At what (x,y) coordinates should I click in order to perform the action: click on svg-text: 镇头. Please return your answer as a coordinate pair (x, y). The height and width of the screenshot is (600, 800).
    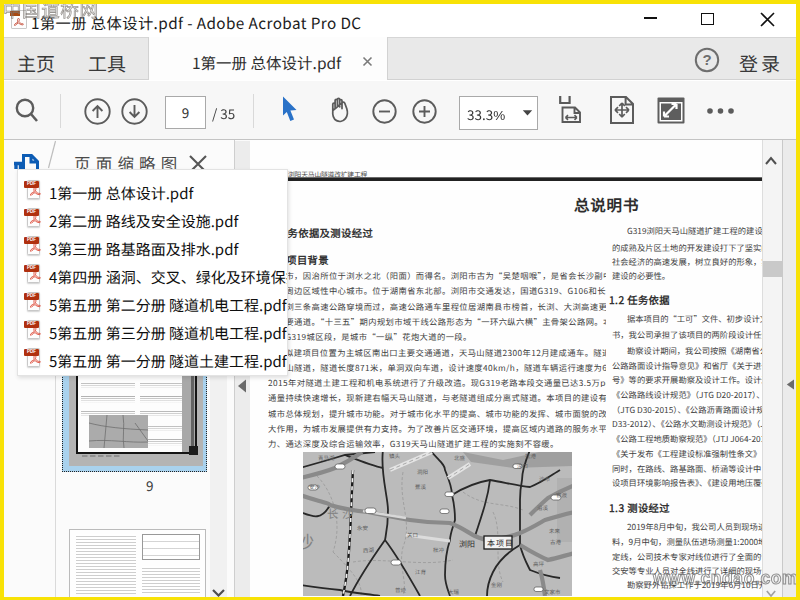
    Looking at the image, I should click on (395, 456).